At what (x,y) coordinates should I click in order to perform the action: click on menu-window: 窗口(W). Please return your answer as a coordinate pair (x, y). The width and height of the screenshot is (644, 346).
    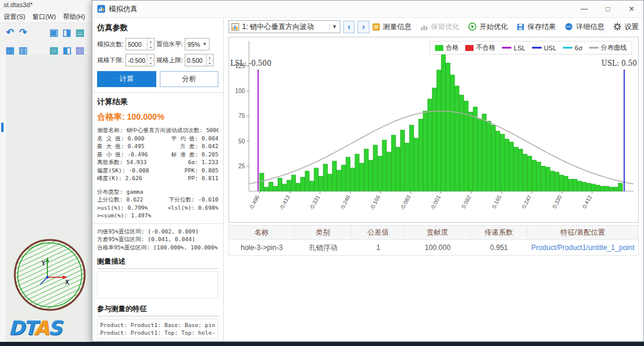
    Looking at the image, I should click on (44, 18).